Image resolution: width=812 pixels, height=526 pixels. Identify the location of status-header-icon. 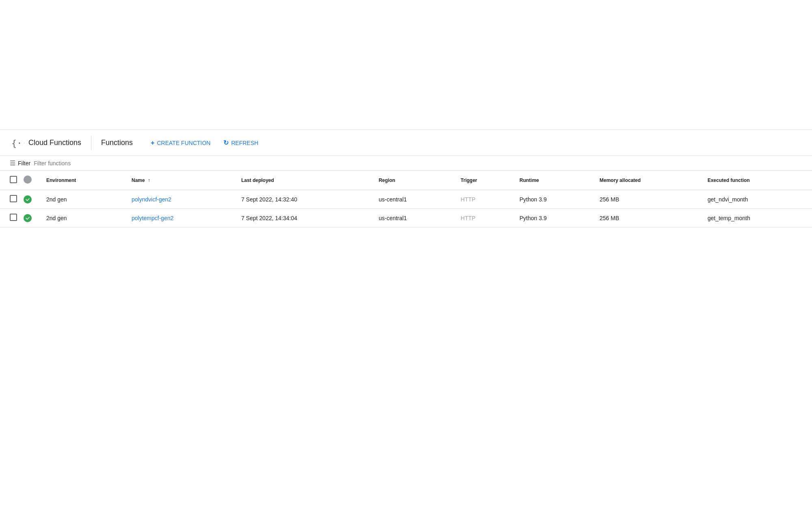
(28, 180).